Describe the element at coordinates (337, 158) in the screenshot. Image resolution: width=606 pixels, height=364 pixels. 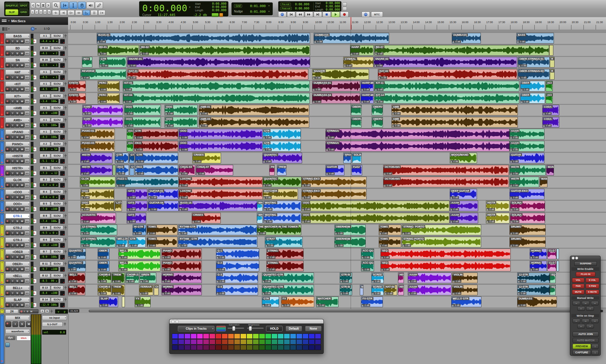
I see `track-lane: HISTR0 dBGTR0 dBGT-1GTR0 dBCRISES0 dBQUA…` at that location.